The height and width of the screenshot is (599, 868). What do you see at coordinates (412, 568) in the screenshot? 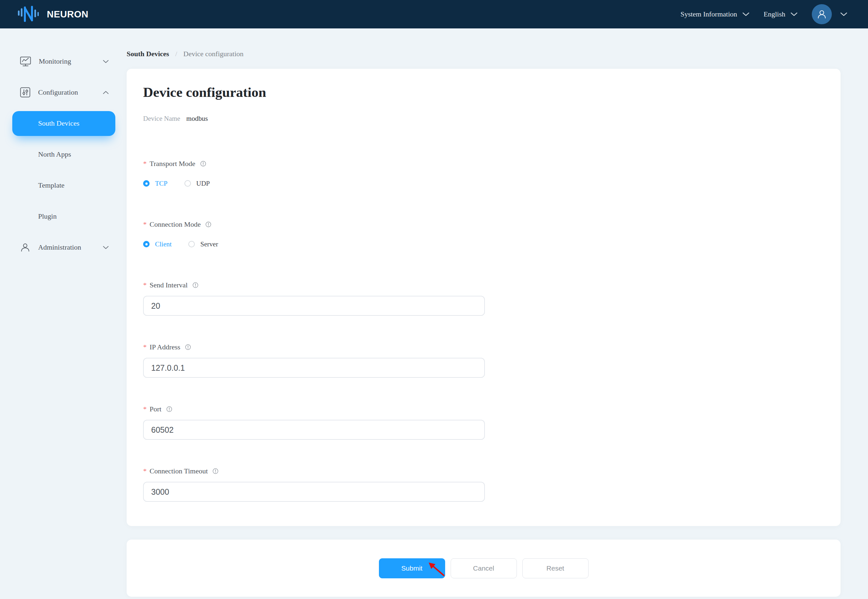
I see `submit-button: Submit` at bounding box center [412, 568].